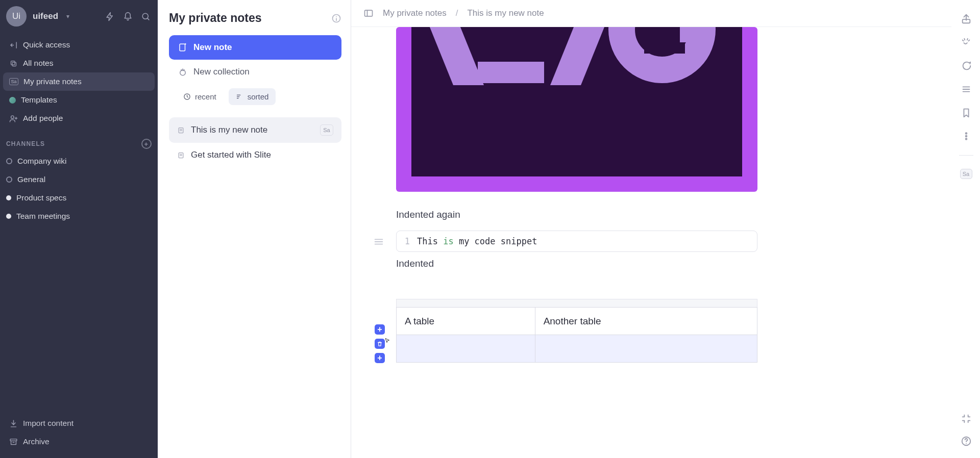 The width and height of the screenshot is (980, 458). What do you see at coordinates (380, 344) in the screenshot?
I see `table-delete-row-button` at bounding box center [380, 344].